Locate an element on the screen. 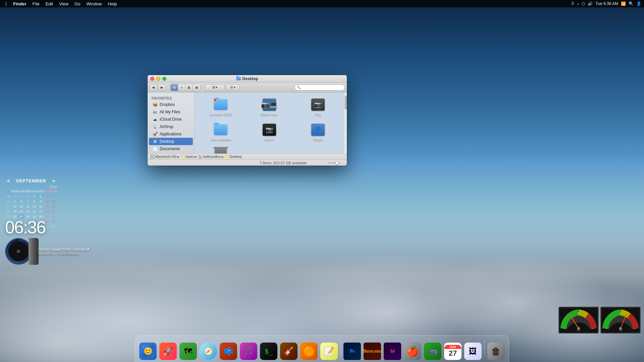 This screenshot has width=644, height=362. column-view-button: ▦ is located at coordinates (189, 87).